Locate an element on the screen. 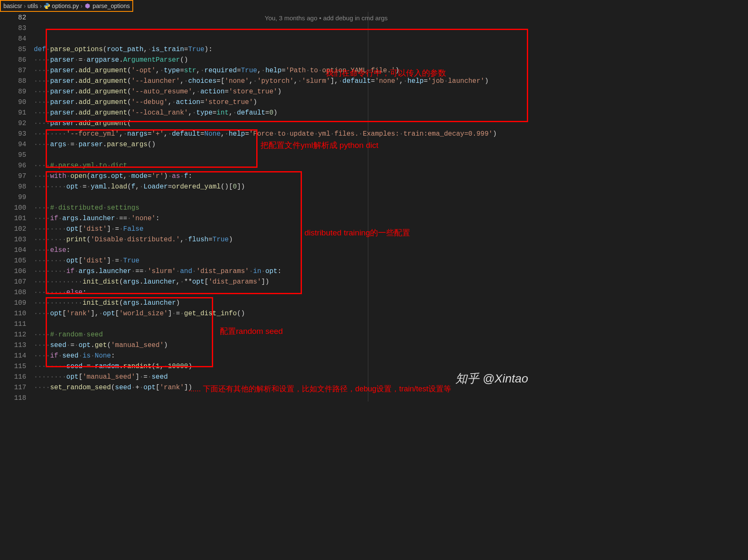 Image resolution: width=748 pixels, height=560 pixels. breadcrumb-folder: utils is located at coordinates (33, 6).